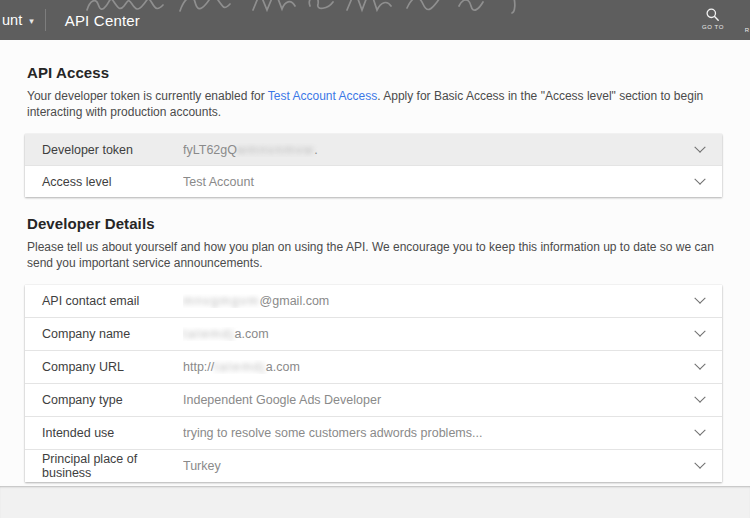 The height and width of the screenshot is (518, 750). Describe the element at coordinates (374, 466) in the screenshot. I see `table-row: Principal place of businessTurkey` at that location.